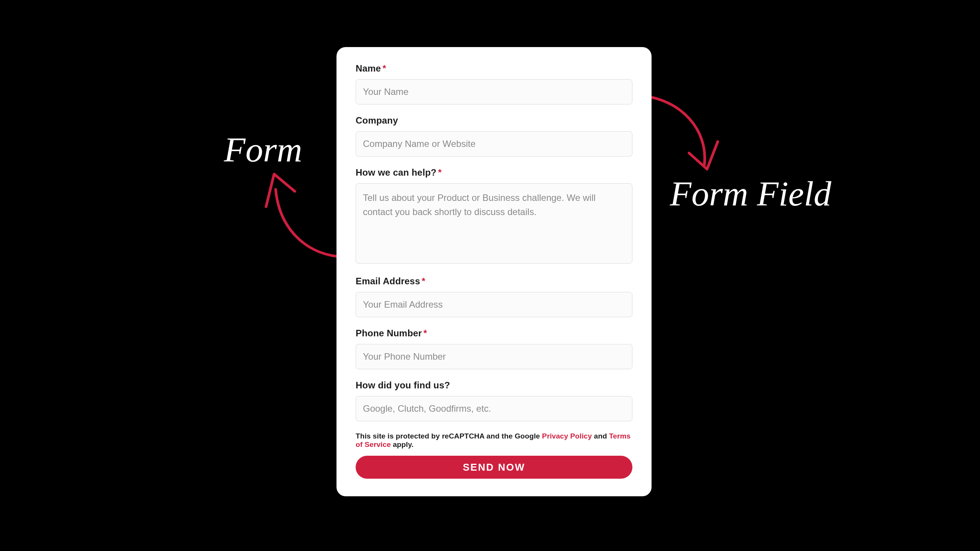 This screenshot has height=551, width=980. What do you see at coordinates (494, 385) in the screenshot?
I see `findus-label: How did you find us?` at bounding box center [494, 385].